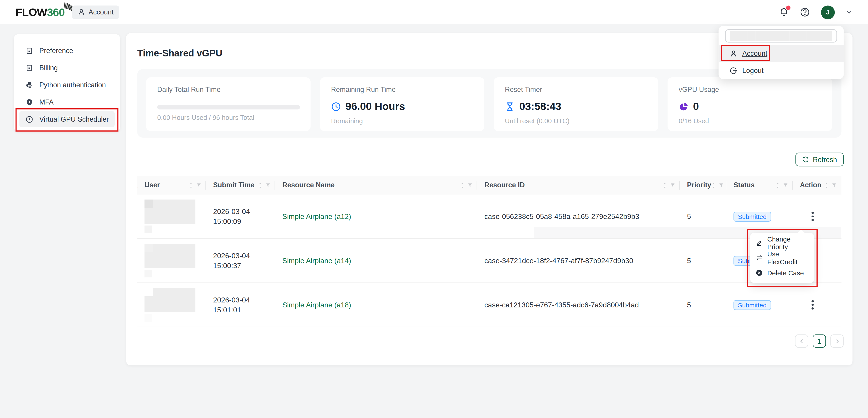 This screenshot has height=418, width=868. Describe the element at coordinates (782, 258) in the screenshot. I see `menu-item-use-flexcredit: Use FlexCredit` at that location.